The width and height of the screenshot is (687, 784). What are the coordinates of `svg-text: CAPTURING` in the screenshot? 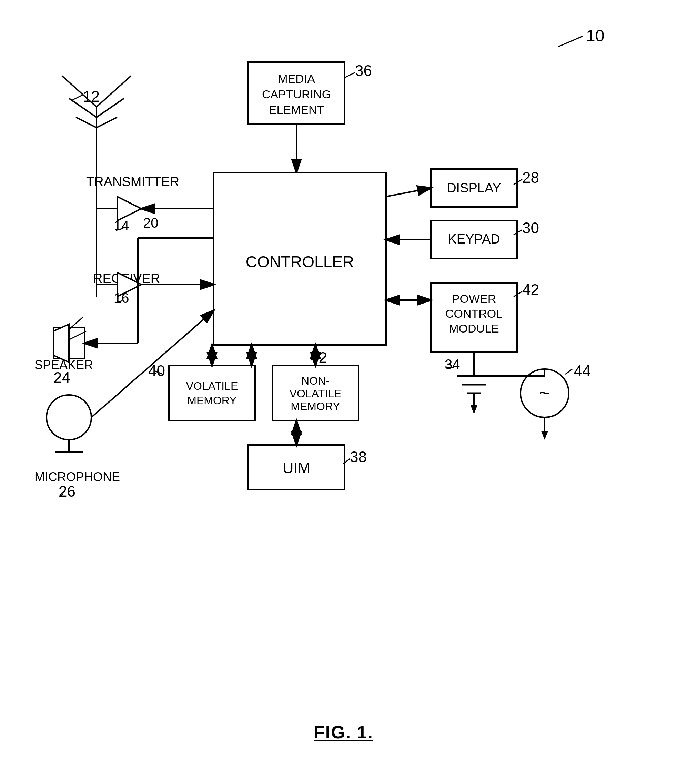 It's located at (296, 94).